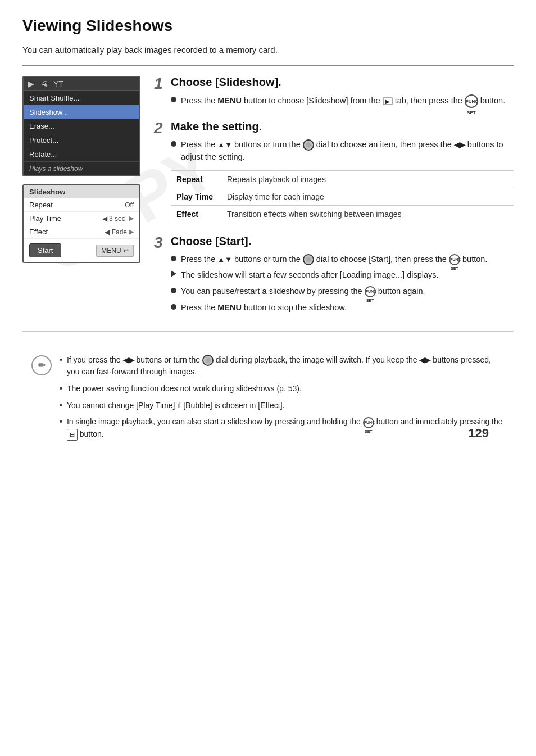 The image size is (536, 756). Describe the element at coordinates (184, 389) in the screenshot. I see `note-text-2: The power saving function does not work …` at that location.